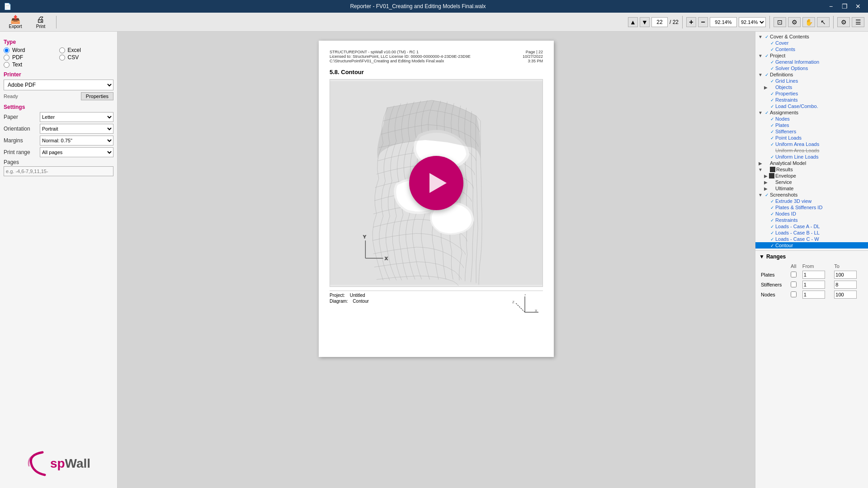 This screenshot has width=868, height=488. What do you see at coordinates (812, 49) in the screenshot?
I see `tree-item-contents: ✓ Contents` at bounding box center [812, 49].